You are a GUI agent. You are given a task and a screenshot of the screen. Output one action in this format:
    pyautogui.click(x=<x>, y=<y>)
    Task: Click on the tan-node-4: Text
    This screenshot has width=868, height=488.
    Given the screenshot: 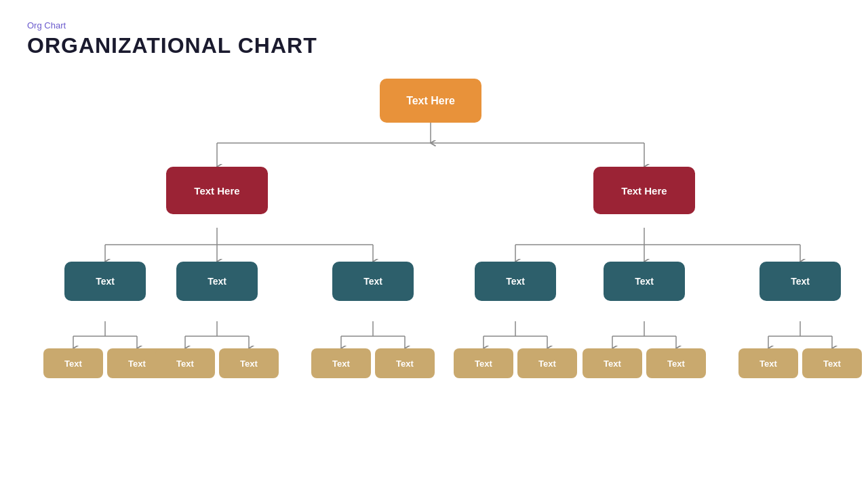 What is the action you would take?
    pyautogui.click(x=249, y=363)
    